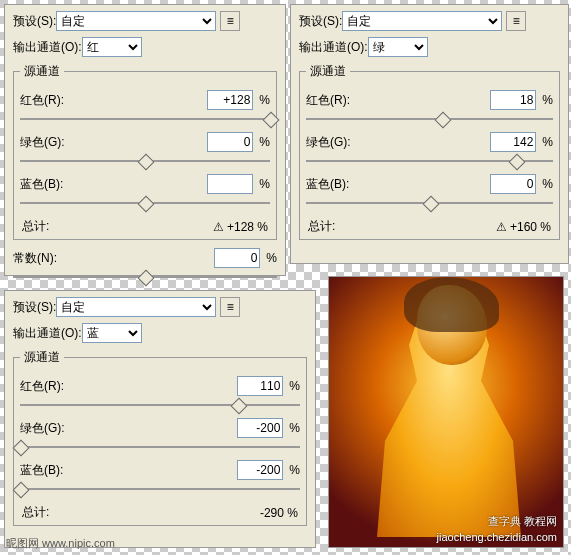 This screenshot has height=555, width=571. What do you see at coordinates (279, 513) in the screenshot?
I see `total-value: -290 %` at bounding box center [279, 513].